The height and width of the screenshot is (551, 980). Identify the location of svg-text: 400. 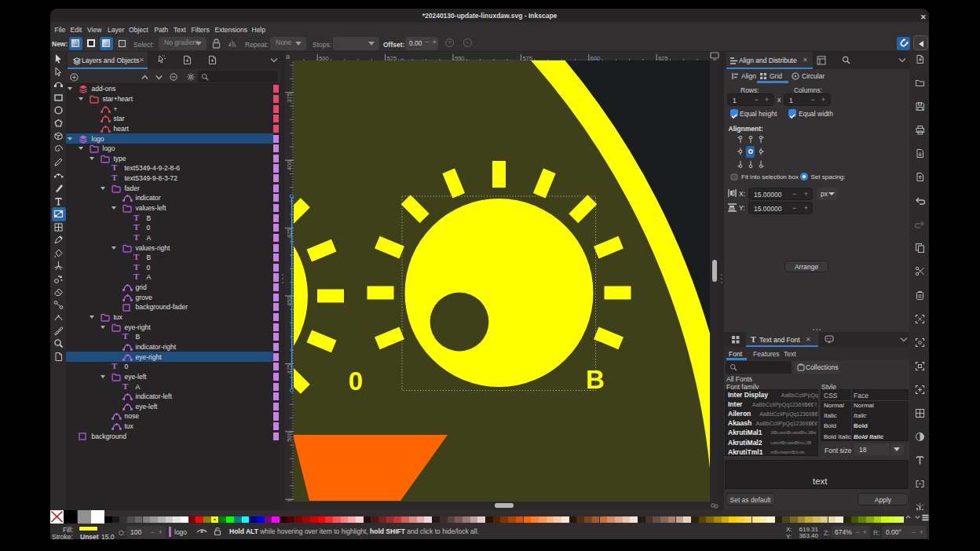
(289, 166).